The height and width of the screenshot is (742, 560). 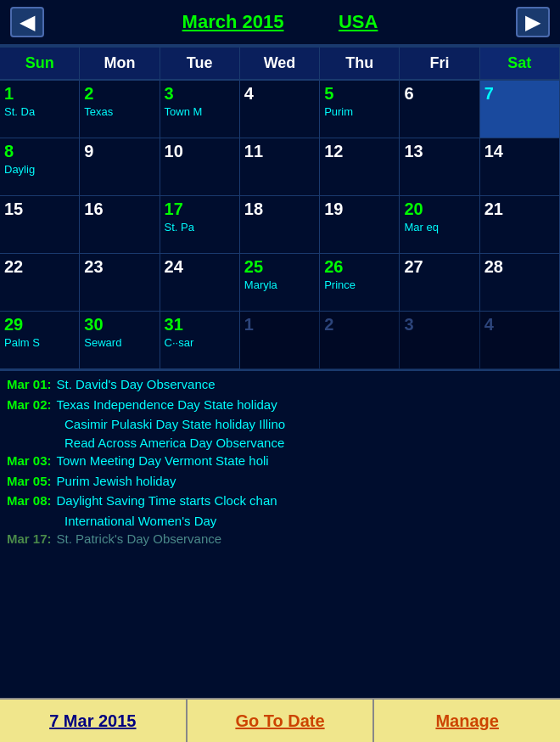 What do you see at coordinates (440, 228) in the screenshot?
I see `day-event: Mar eq` at bounding box center [440, 228].